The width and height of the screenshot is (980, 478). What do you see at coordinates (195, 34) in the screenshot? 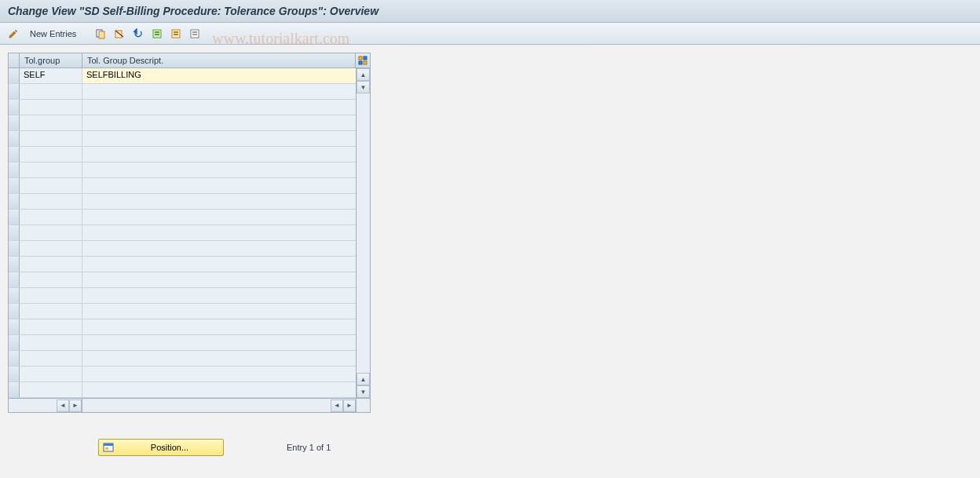
I see `deselect-all-icon` at bounding box center [195, 34].